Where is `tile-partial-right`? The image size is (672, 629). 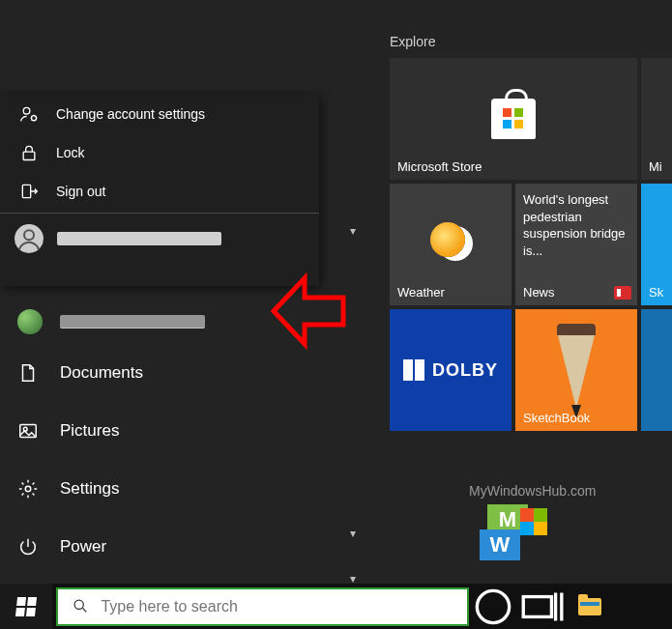 tile-partial-right is located at coordinates (657, 370).